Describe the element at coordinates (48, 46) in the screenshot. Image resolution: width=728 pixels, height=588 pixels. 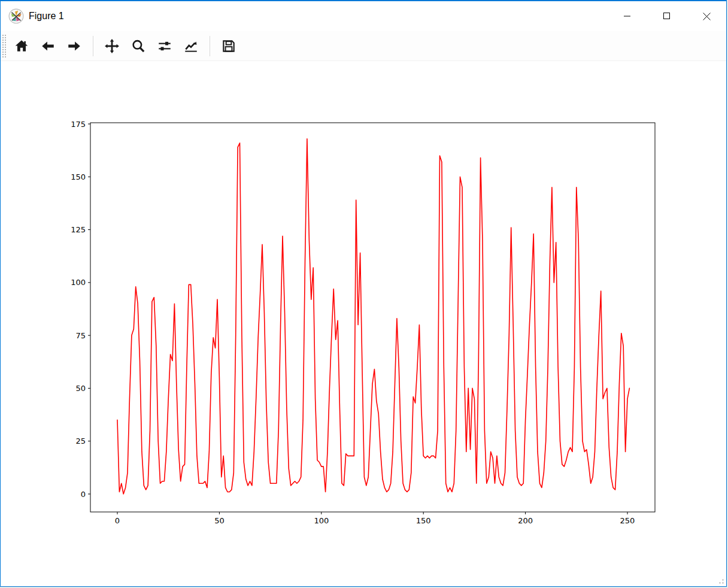
I see `arrow-left-icon` at that location.